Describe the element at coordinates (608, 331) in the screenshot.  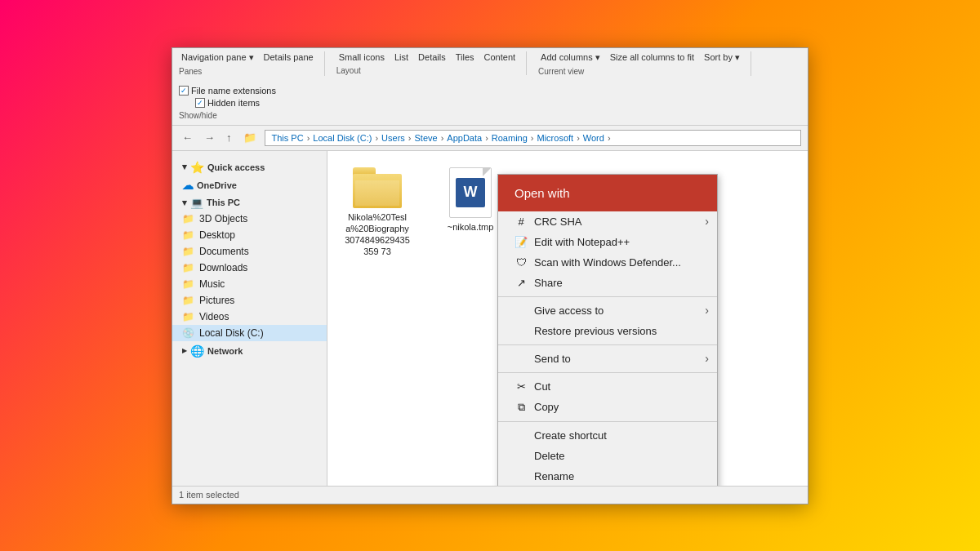
I see `context-menu-restore: Restore previous versions` at that location.